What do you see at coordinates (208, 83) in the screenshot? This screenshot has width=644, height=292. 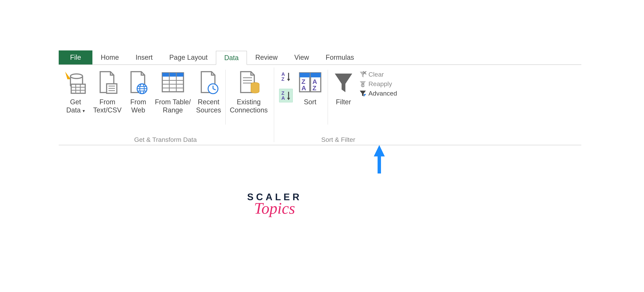 I see `recent-sources-icon` at bounding box center [208, 83].